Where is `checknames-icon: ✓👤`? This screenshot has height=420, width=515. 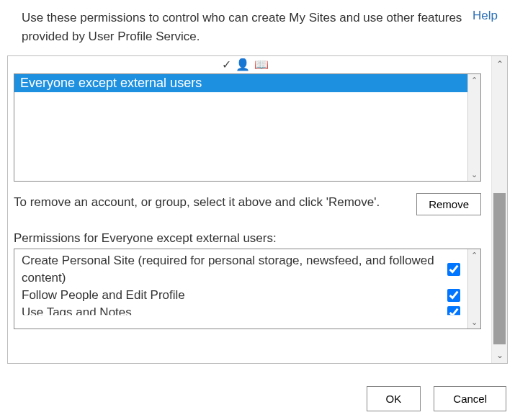 checknames-icon: ✓👤 is located at coordinates (238, 65).